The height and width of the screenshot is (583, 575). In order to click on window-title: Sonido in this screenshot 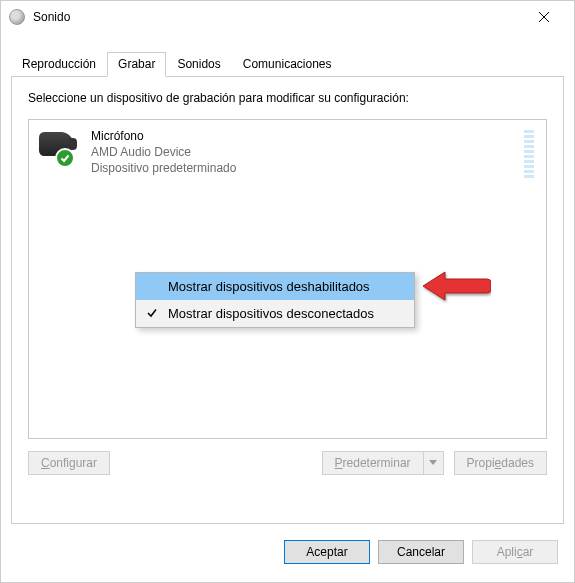, I will do `click(52, 17)`.